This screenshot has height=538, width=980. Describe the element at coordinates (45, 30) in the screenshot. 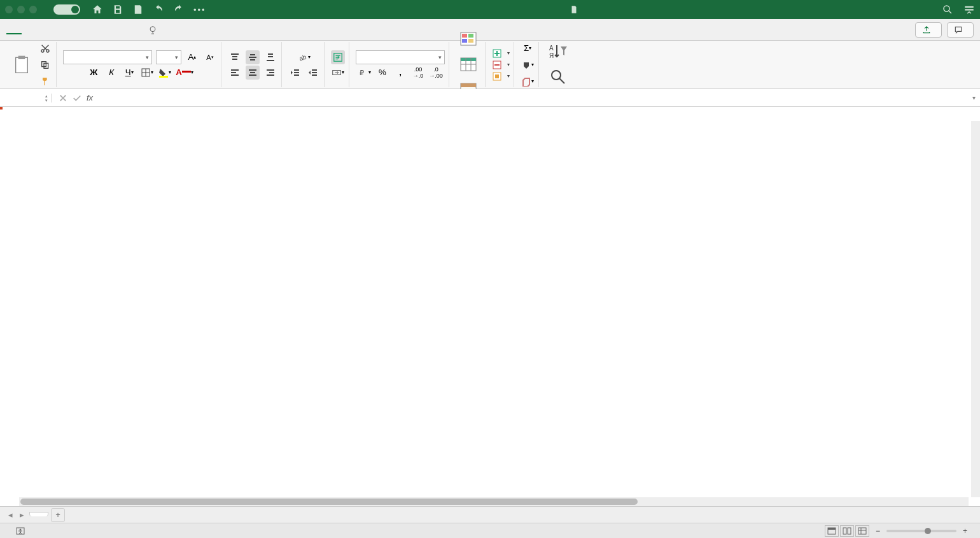

I see `tab-draw` at that location.